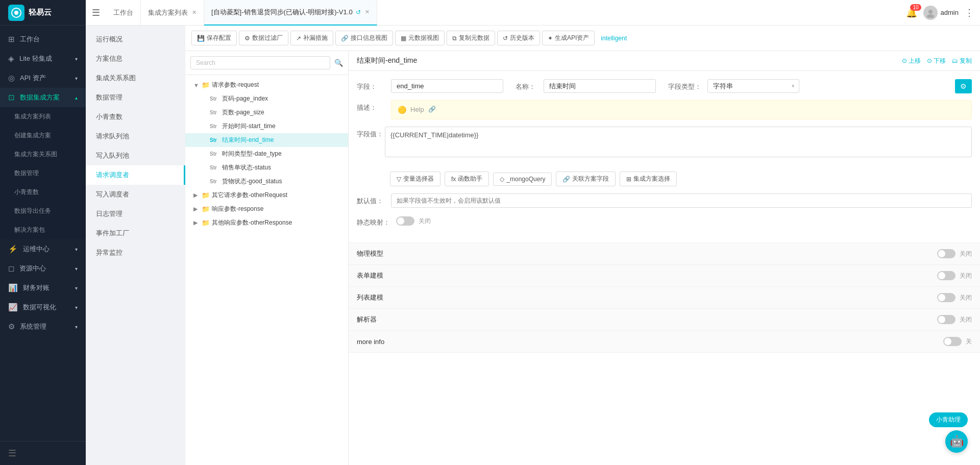 The image size is (980, 465). I want to click on tree-search-input, so click(260, 63).